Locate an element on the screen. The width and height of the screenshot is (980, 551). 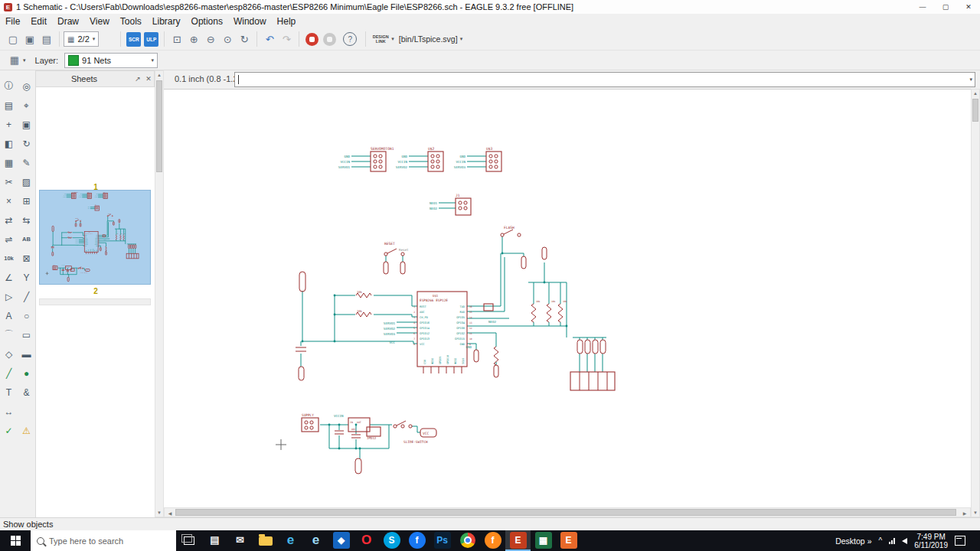
dimension-icon: ↔ is located at coordinates (9, 412).